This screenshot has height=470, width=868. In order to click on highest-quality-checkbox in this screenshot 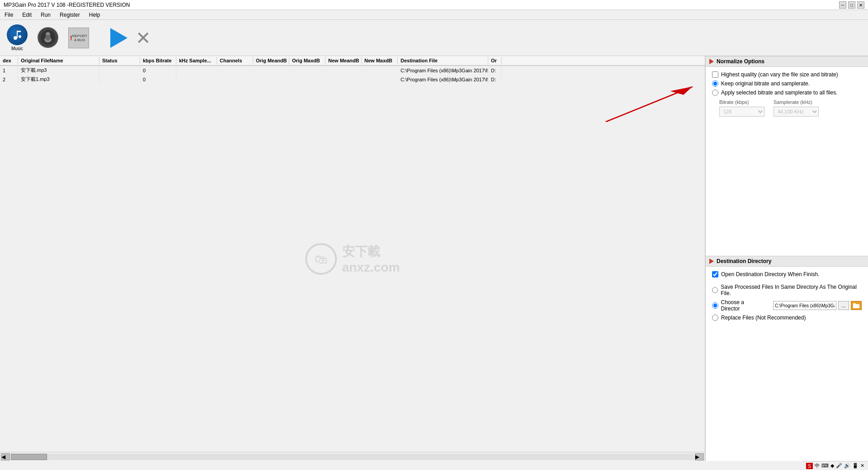, I will do `click(715, 75)`.